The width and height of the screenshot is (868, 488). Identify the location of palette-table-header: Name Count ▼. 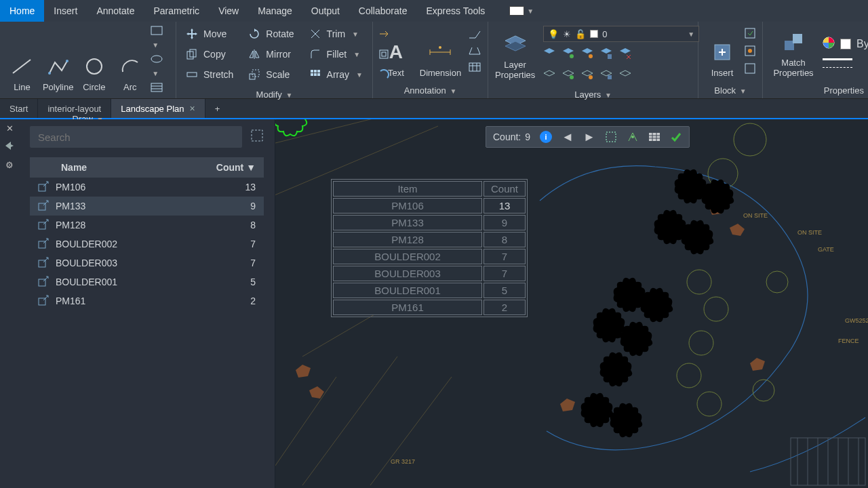
(146, 167).